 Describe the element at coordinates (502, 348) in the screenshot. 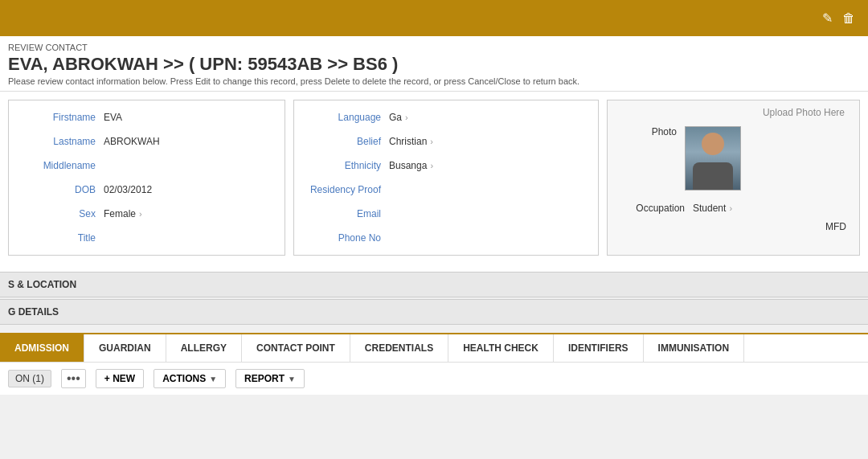

I see `tab-health-check: HEALTH CHECK` at that location.